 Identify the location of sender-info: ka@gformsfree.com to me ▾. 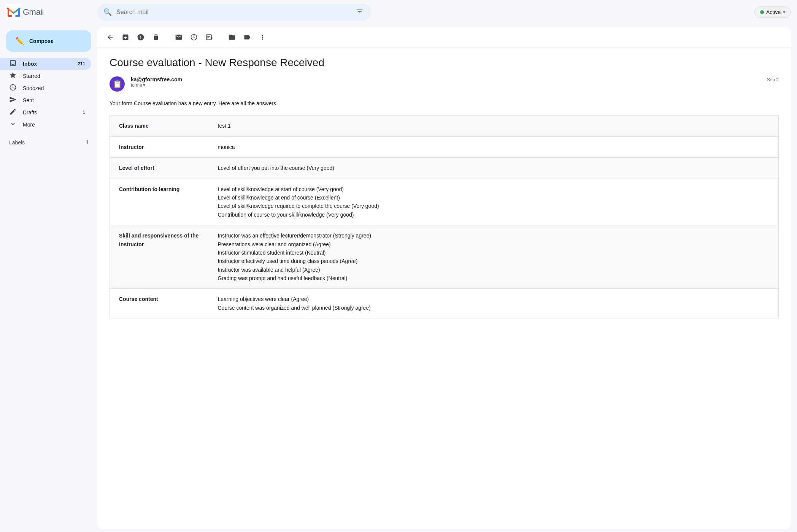
(446, 82).